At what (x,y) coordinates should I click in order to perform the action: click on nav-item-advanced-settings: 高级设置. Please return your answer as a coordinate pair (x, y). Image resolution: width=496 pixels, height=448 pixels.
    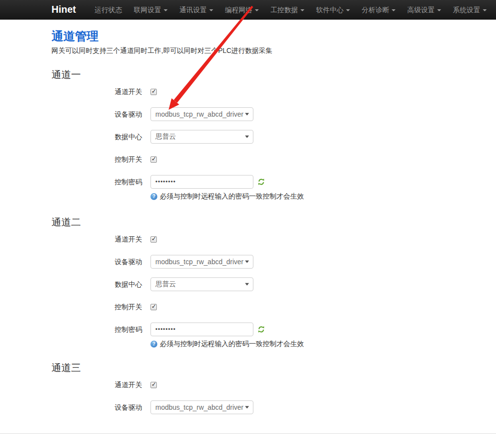
    Looking at the image, I should click on (424, 10).